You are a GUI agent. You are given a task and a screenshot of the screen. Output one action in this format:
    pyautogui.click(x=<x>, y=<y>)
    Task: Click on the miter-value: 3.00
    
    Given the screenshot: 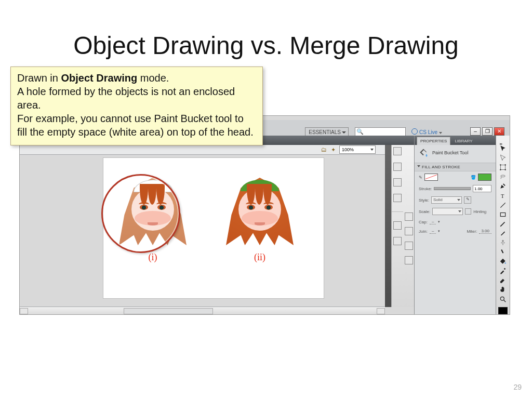 What is the action you would take?
    pyautogui.click(x=485, y=231)
    